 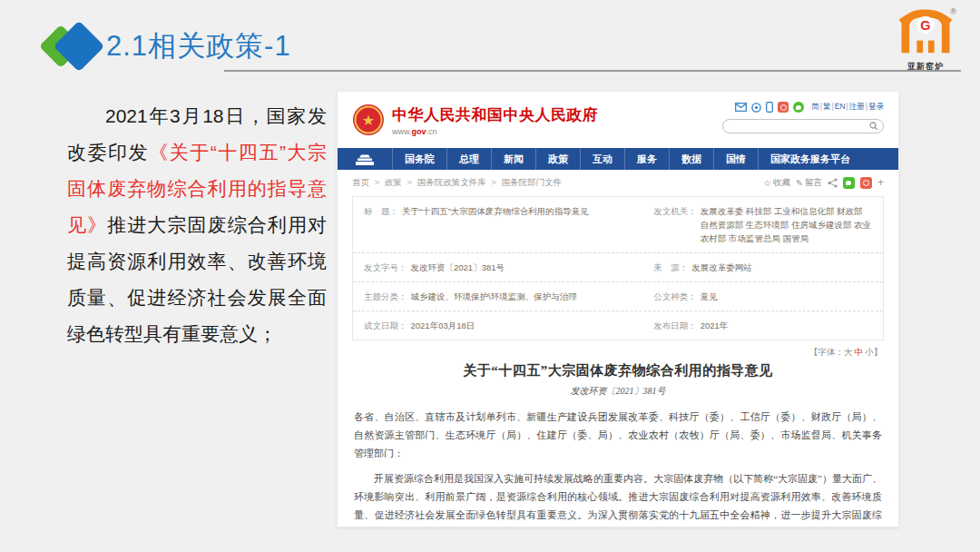 I want to click on meta-label-docno: 发文字号：, so click(x=386, y=267).